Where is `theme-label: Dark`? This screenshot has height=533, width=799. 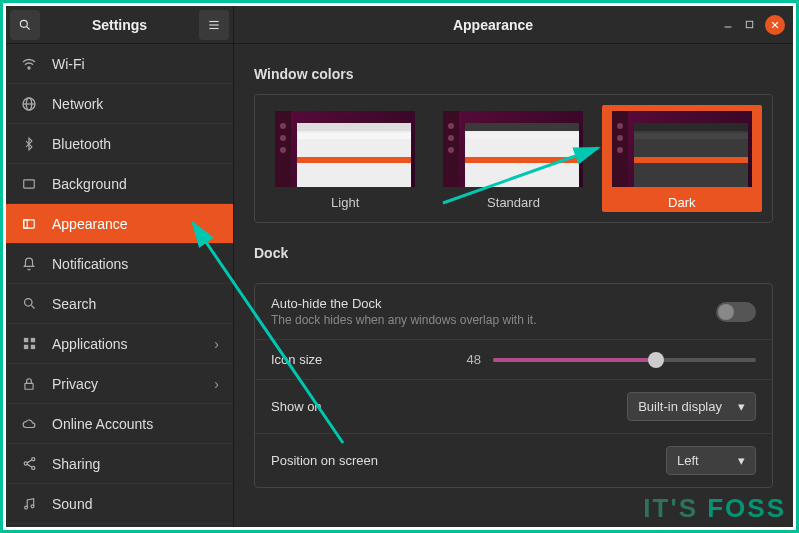
theme-label: Dark is located at coordinates (682, 202).